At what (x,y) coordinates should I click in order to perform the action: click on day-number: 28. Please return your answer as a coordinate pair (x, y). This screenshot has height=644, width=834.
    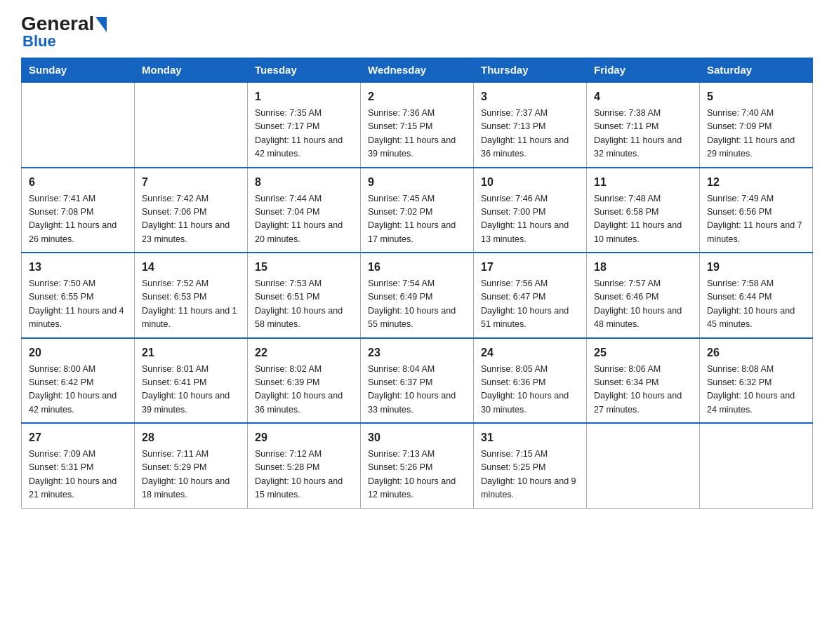
    Looking at the image, I should click on (191, 438).